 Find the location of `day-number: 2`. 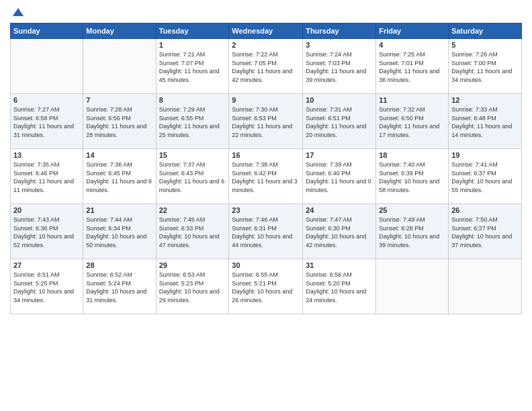

day-number: 2 is located at coordinates (266, 45).